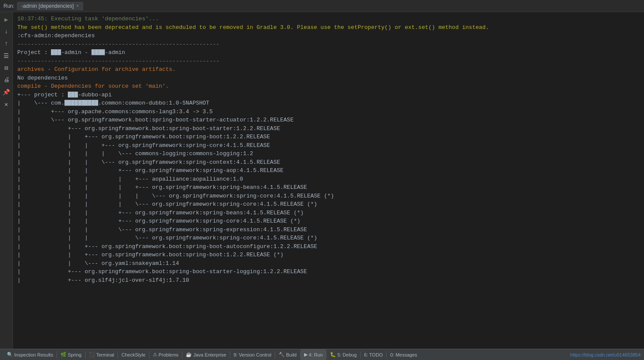 Image resolution: width=644 pixels, height=360 pixels. I want to click on build-item: 🔨 Build, so click(288, 354).